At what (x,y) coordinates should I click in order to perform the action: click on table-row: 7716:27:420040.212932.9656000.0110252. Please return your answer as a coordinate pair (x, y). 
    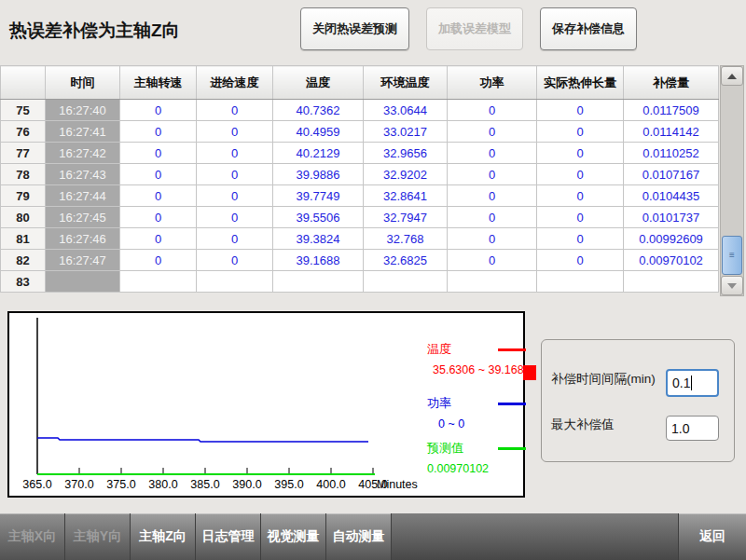
    Looking at the image, I should click on (360, 153).